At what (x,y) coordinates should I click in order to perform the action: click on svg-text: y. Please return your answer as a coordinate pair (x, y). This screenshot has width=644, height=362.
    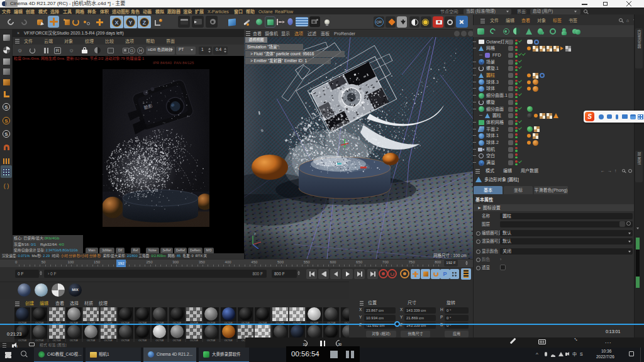
    Looking at the image, I should click on (255, 233).